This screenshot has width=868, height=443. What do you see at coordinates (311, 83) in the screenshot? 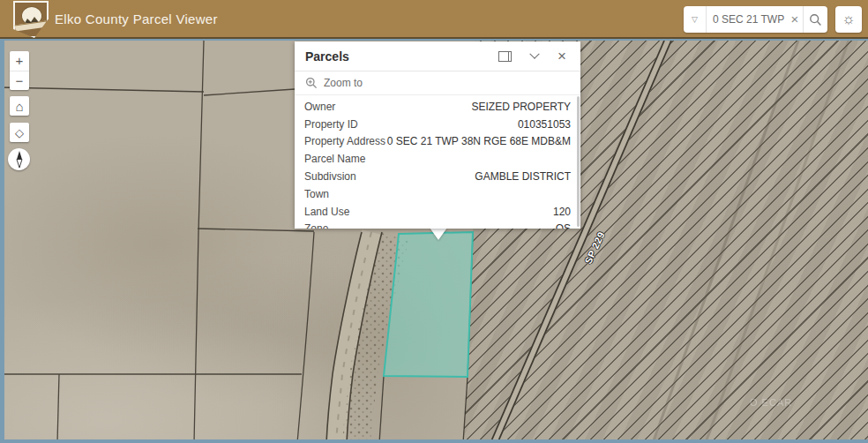
I see `magnifier-plus-icon` at bounding box center [311, 83].